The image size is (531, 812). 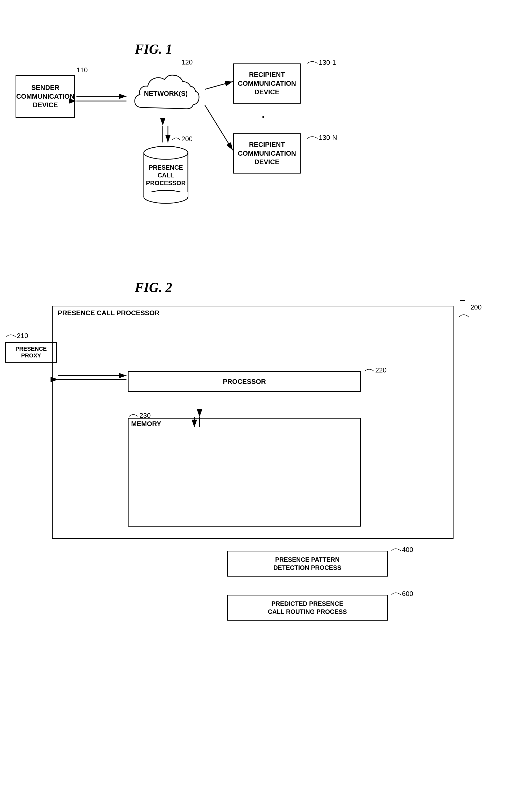 What do you see at coordinates (109, 313) in the screenshot?
I see `fig2-outer-label: PRESENCE CALL PROCESSOR` at bounding box center [109, 313].